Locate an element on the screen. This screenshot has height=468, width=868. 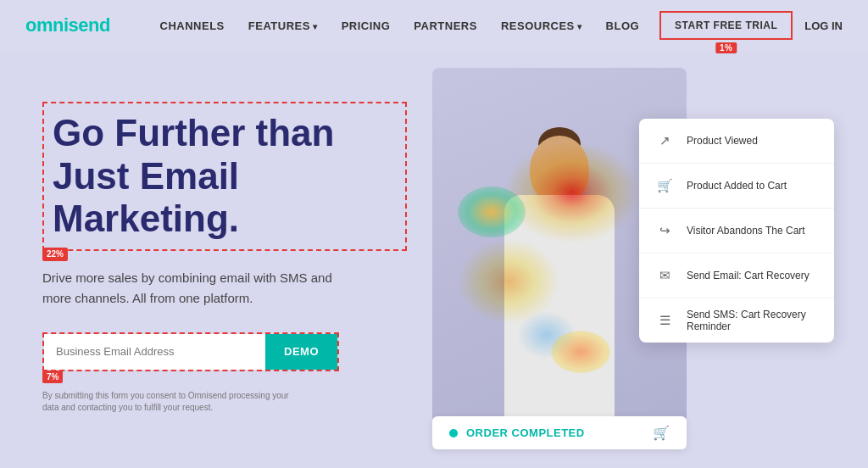
cart-add-icon: 🛒 is located at coordinates (665, 186).